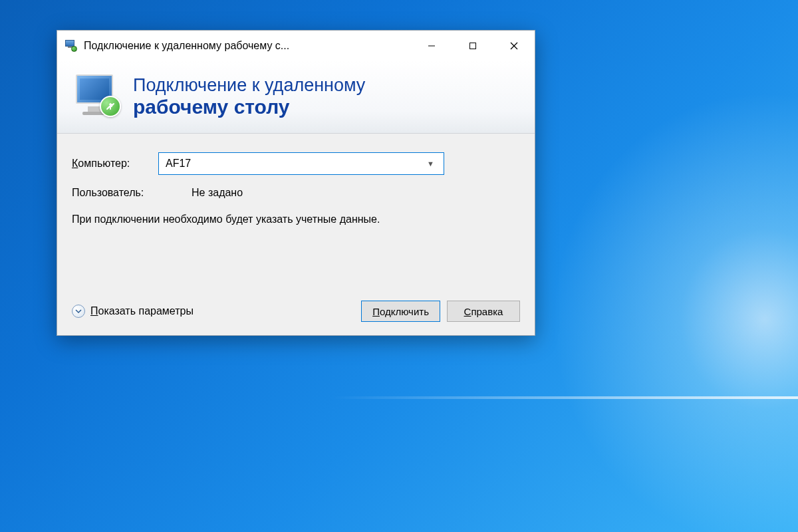 The image size is (798, 532). I want to click on show-options-label: Показать параметры, so click(142, 311).